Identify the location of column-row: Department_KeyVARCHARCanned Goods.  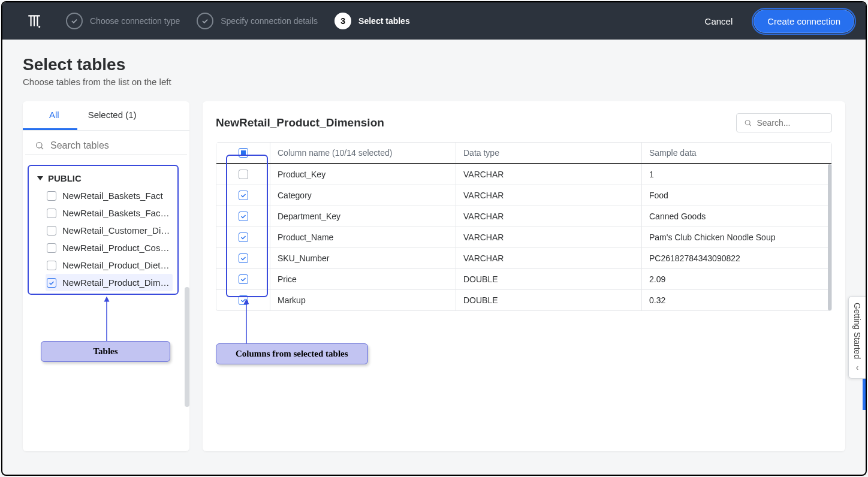
(524, 217).